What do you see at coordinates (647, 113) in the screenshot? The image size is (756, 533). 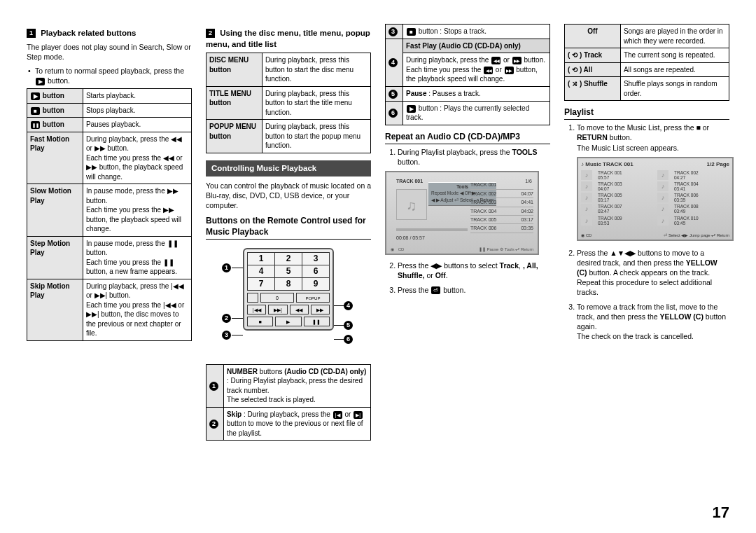 I see `heading-playlist: Playlist` at bounding box center [647, 113].